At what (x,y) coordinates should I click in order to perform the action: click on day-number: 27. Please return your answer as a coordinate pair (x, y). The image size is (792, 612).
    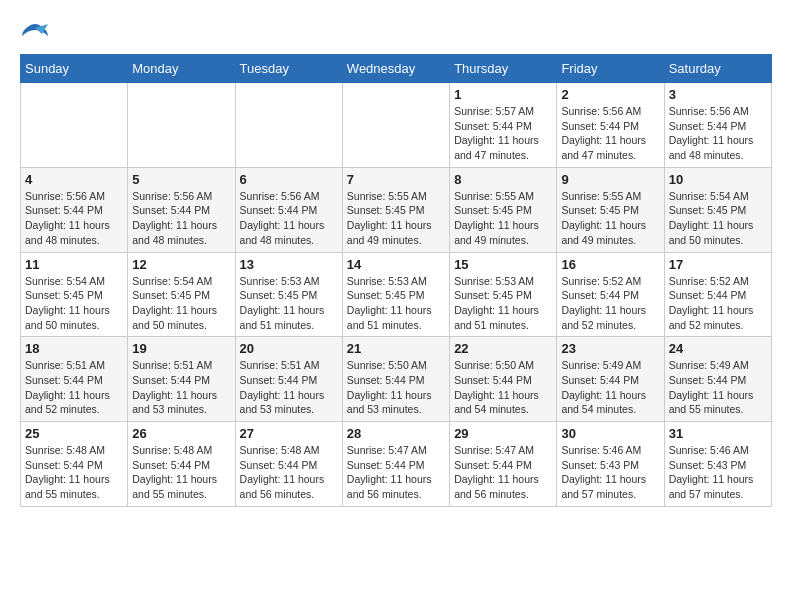
    Looking at the image, I should click on (289, 434).